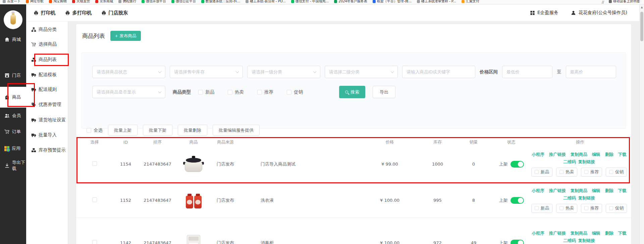 This screenshot has height=244, width=644. I want to click on batch-off-shelf-button: 批量下架, so click(158, 130).